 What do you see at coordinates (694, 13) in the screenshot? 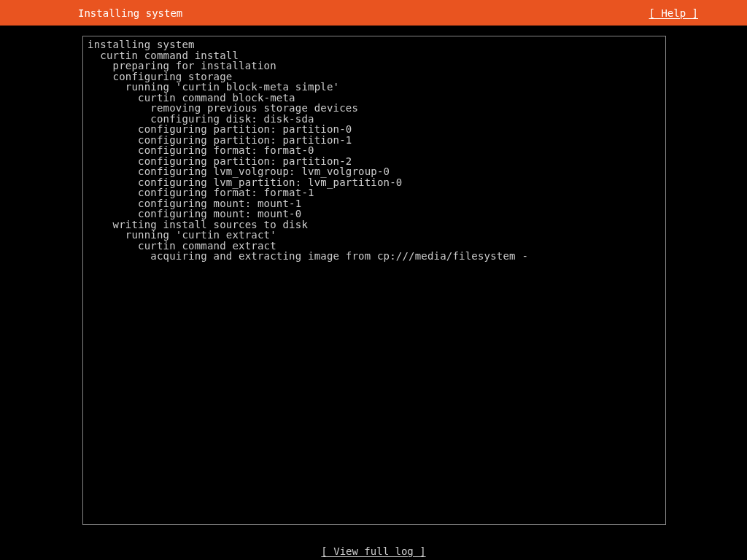
I see `help-button: [ Help ]` at bounding box center [694, 13].